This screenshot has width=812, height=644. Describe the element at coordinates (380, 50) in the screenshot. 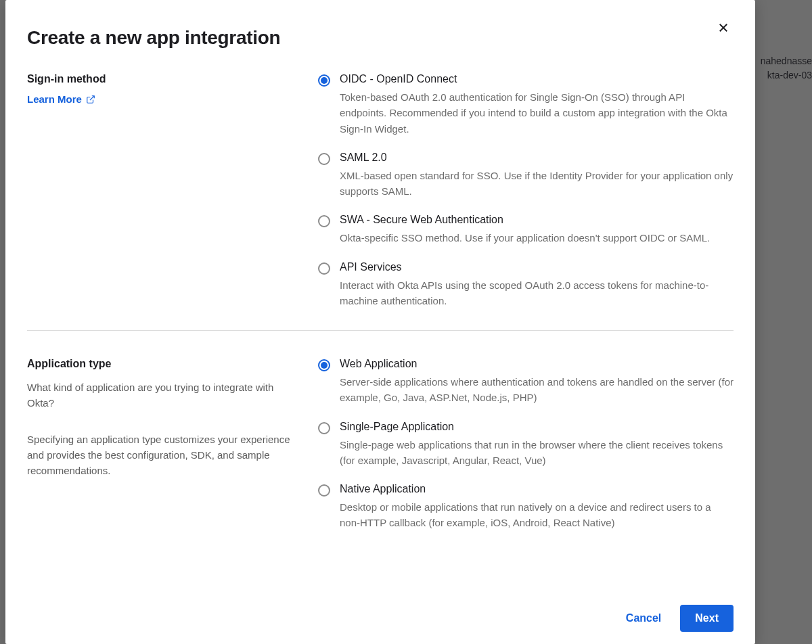

I see `modal-header: Create a new app integration` at that location.